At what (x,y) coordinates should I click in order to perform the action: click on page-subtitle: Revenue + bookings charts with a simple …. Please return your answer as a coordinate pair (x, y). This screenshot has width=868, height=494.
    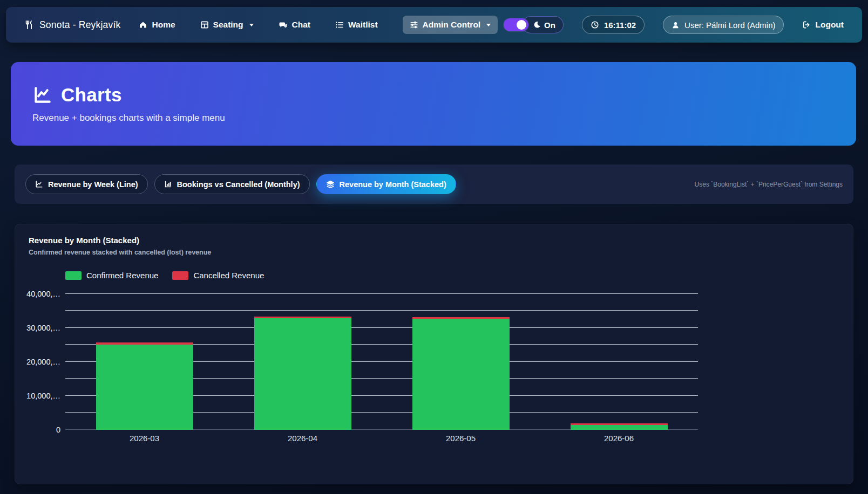
    Looking at the image, I should click on (433, 118).